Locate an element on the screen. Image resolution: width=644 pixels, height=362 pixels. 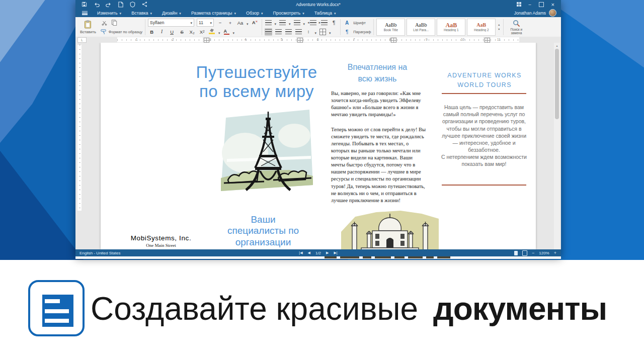
account-name: Jonathan Adams is located at coordinates (530, 13).